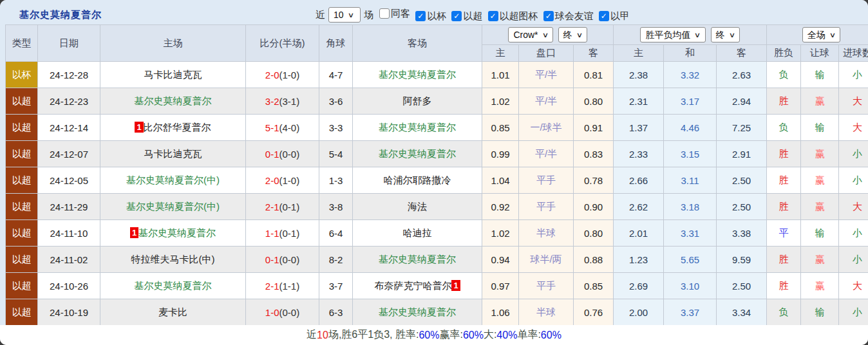 The width and height of the screenshot is (868, 345). What do you see at coordinates (437, 207) in the screenshot?
I see `table-row: 以超 24-11-29 基尔史莫纳夏普尔(中) 2-1(0-1) 3-8 海法 …` at bounding box center [437, 207].